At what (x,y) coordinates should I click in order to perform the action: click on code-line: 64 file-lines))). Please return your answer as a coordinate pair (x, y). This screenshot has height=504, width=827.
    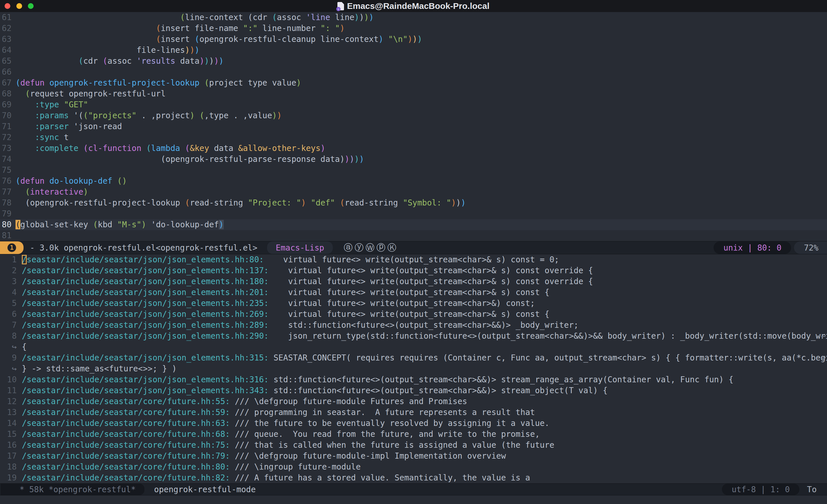
    Looking at the image, I should click on (414, 50).